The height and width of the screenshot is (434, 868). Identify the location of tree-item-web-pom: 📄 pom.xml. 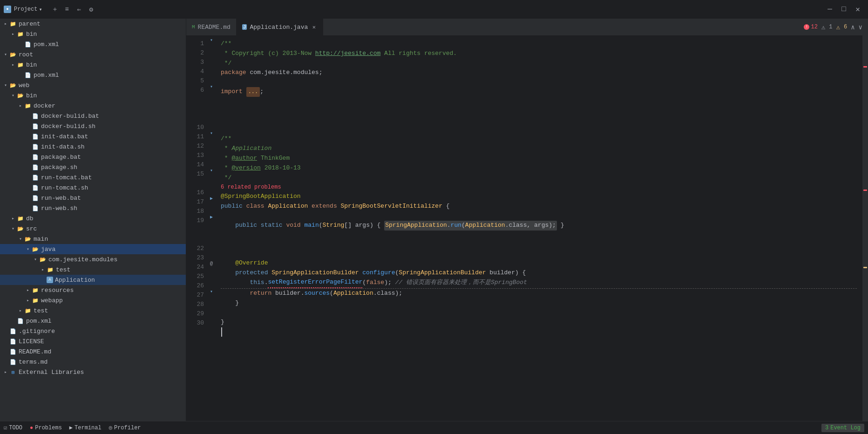
(93, 321).